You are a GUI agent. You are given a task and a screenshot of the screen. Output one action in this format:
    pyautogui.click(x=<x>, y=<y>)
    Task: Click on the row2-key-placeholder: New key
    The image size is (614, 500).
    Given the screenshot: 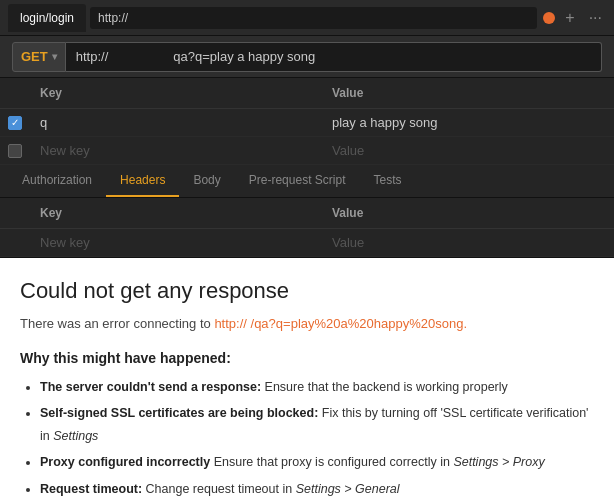 What is the action you would take?
    pyautogui.click(x=176, y=150)
    